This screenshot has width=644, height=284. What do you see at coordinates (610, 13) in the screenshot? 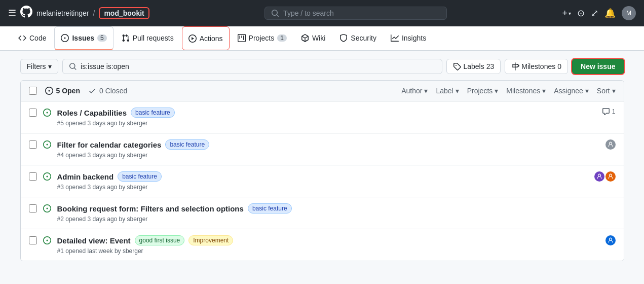
I see `notifications-icon: 🔔` at bounding box center [610, 13].